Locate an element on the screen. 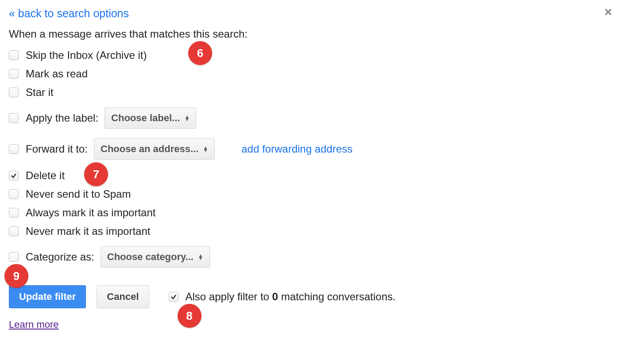  apply-label-checkbox is located at coordinates (14, 118).